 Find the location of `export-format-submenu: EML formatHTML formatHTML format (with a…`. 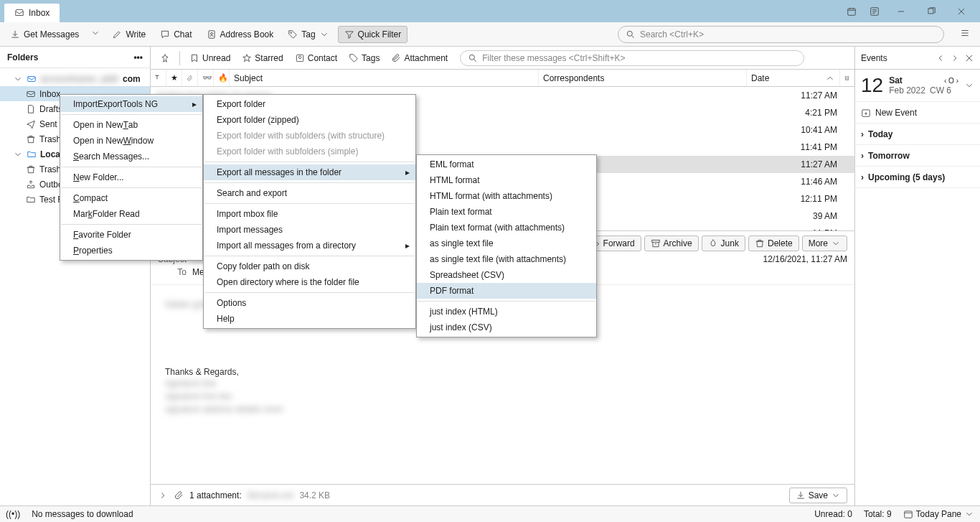

export-format-submenu: EML formatHTML formatHTML format (with a… is located at coordinates (507, 246).